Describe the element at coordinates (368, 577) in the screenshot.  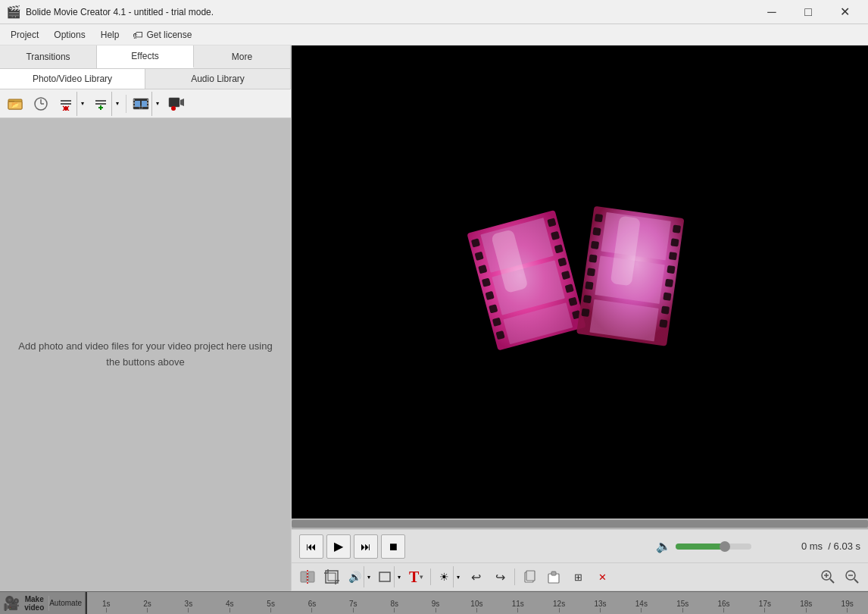
I see `audio-dropdown-arrow: ▾` at that location.